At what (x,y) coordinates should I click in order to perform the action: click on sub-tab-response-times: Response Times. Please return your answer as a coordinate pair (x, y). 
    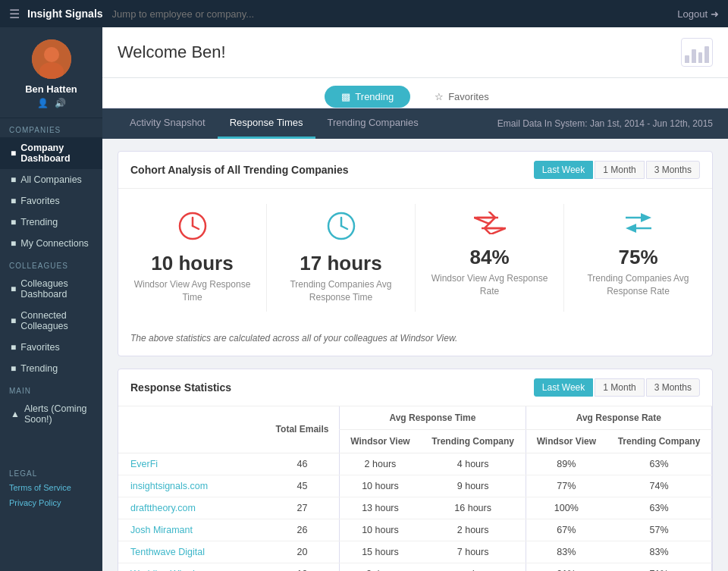
    Looking at the image, I should click on (267, 124).